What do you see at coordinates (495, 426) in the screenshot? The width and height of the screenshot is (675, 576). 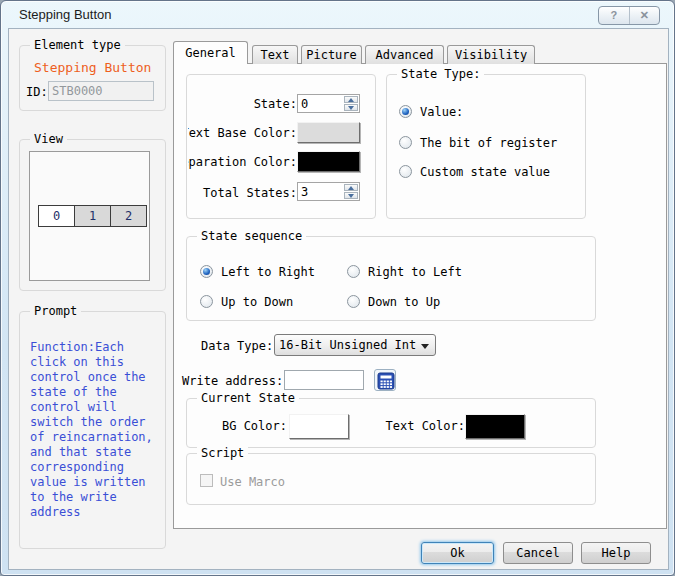 I see `text-color-swatch` at bounding box center [495, 426].